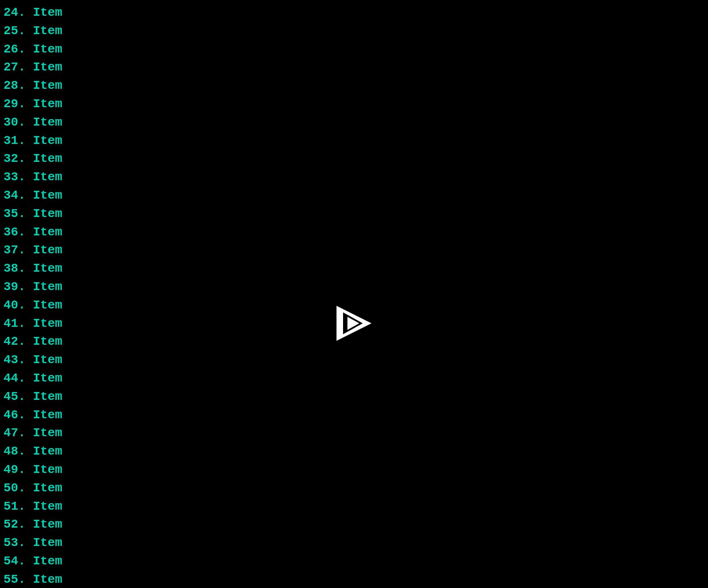 The image size is (708, 588). Describe the element at coordinates (354, 250) in the screenshot. I see `list-item: 37. Item` at that location.